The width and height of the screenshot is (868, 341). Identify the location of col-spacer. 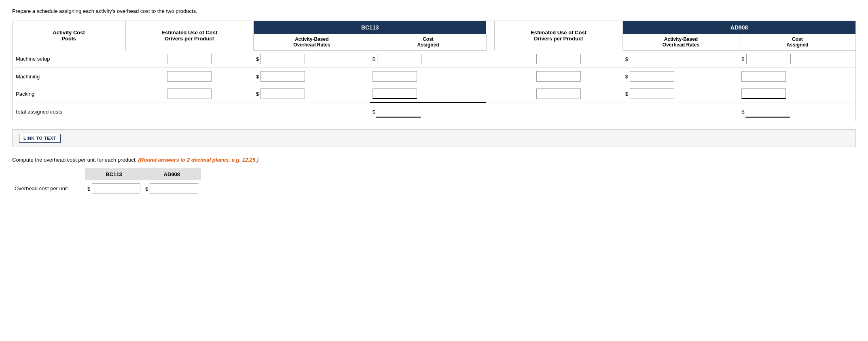
(490, 27).